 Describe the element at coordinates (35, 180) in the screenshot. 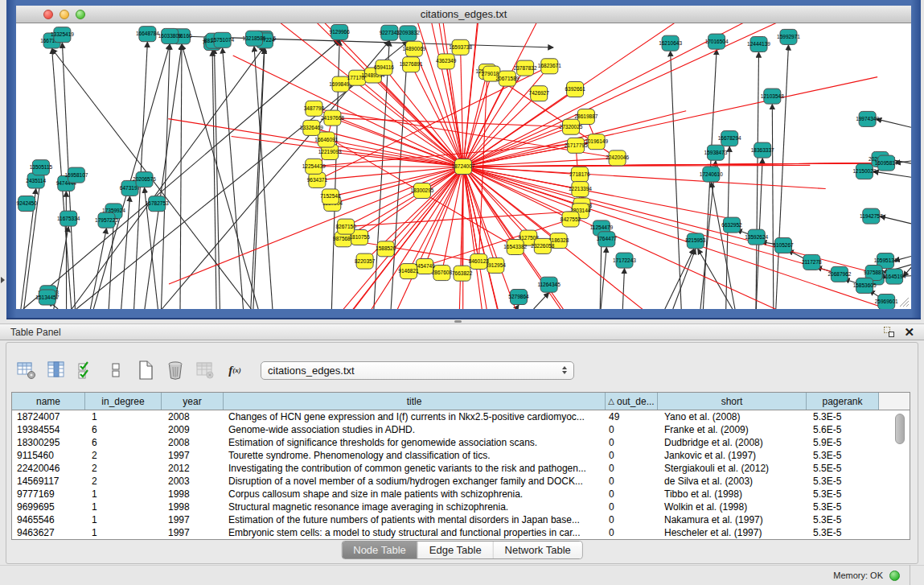

I see `svg-text: 2435114` at that location.